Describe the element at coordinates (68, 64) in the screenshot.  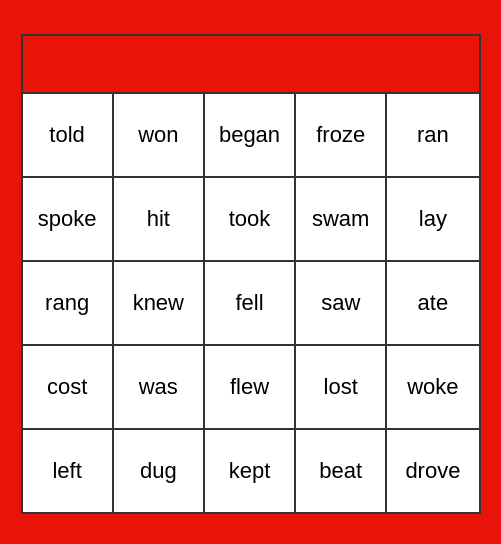
I see `header-letter-B: B` at that location.